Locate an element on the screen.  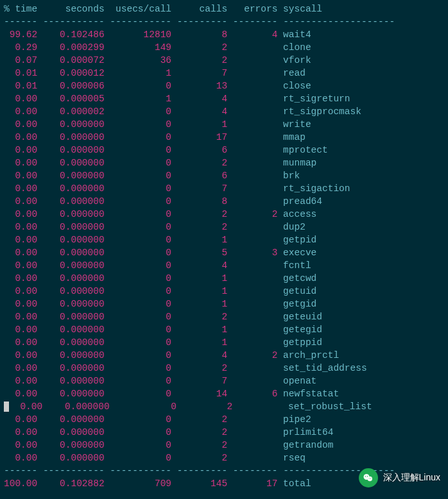
table-row: 0.00 0.000000 0 17 mmap is located at coordinates (224, 137).